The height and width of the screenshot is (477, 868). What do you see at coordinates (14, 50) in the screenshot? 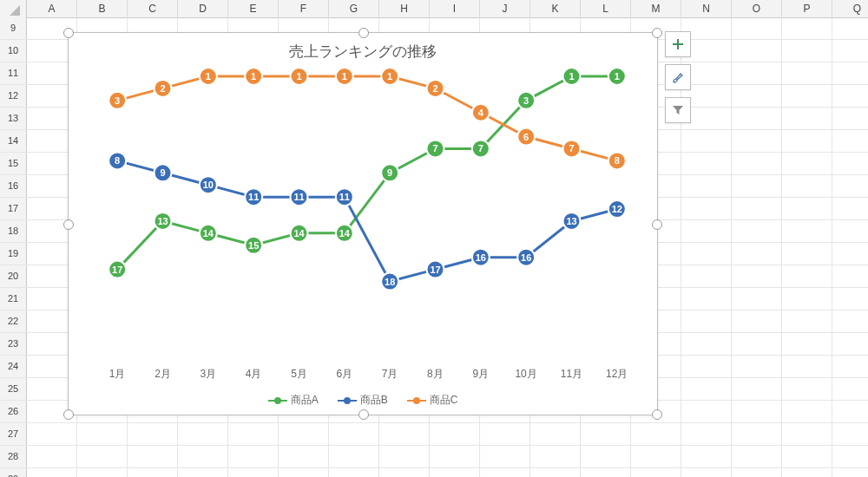
I see `row-header: 10` at bounding box center [14, 50].